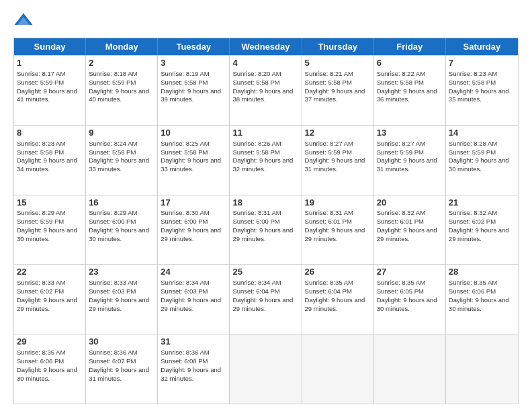 The height and width of the screenshot is (411, 532). Describe the element at coordinates (122, 203) in the screenshot. I see `day-number: 16` at that location.